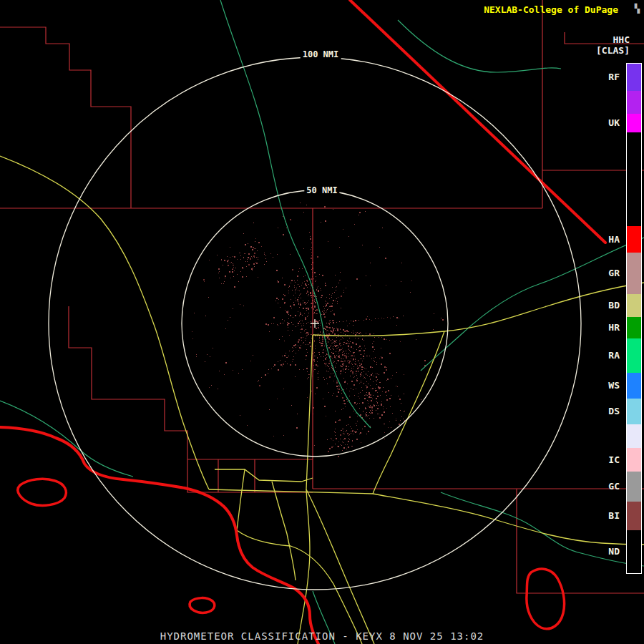  What do you see at coordinates (614, 385) in the screenshot?
I see `legend-label-ws: WS` at bounding box center [614, 385].